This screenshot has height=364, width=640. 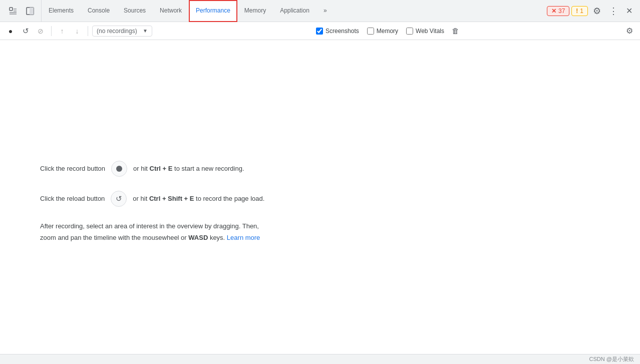 What do you see at coordinates (371, 31) in the screenshot?
I see `memory-checkbox` at bounding box center [371, 31].